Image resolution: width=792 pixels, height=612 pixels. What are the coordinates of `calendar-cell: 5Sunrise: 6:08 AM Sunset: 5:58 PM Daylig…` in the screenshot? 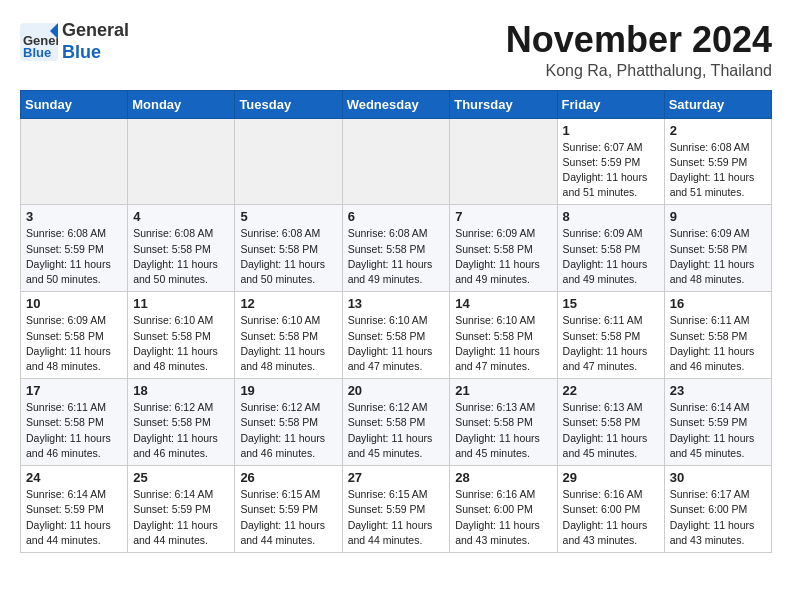 It's located at (288, 248).